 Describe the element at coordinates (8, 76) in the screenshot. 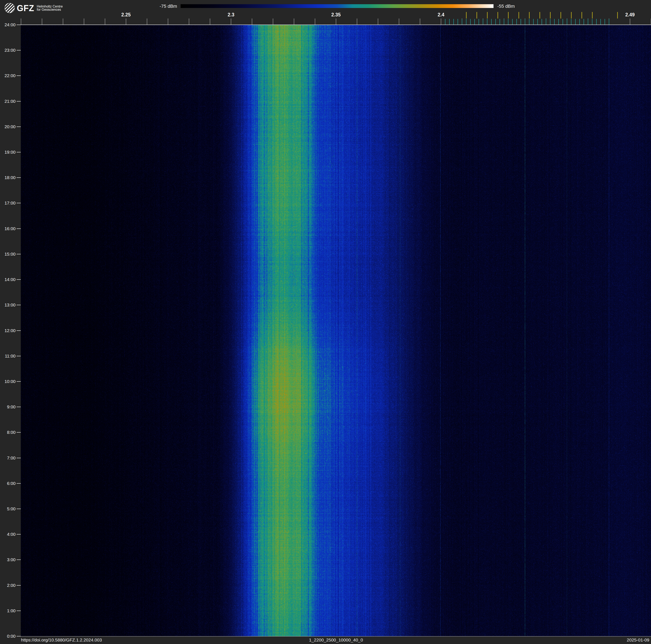

I see `time-axis-label: 22:00` at that location.